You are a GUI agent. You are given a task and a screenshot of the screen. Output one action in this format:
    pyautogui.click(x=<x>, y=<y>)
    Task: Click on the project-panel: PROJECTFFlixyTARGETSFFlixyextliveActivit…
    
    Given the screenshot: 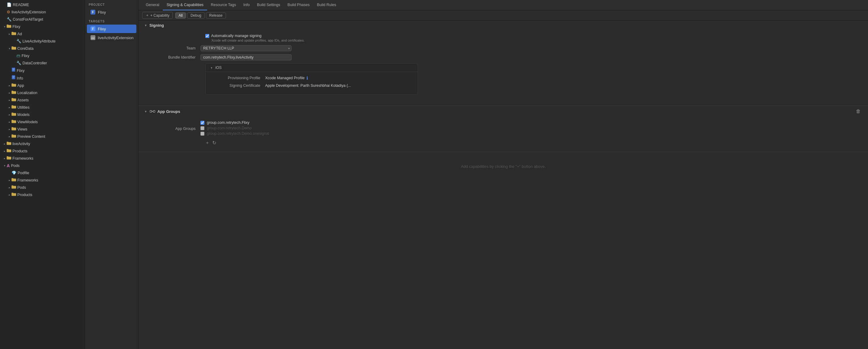 What is the action you would take?
    pyautogui.click(x=112, y=174)
    